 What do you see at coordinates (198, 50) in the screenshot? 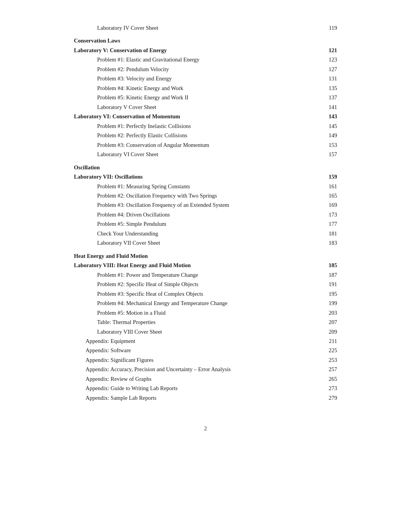
I see `toc-entry-text: Laboratory V: Conservation of Energy` at bounding box center [198, 50].